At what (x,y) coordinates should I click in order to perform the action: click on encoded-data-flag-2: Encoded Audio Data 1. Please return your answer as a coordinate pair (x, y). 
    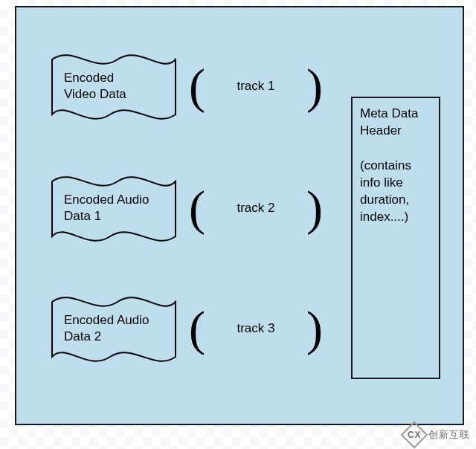
    Looking at the image, I should click on (114, 209).